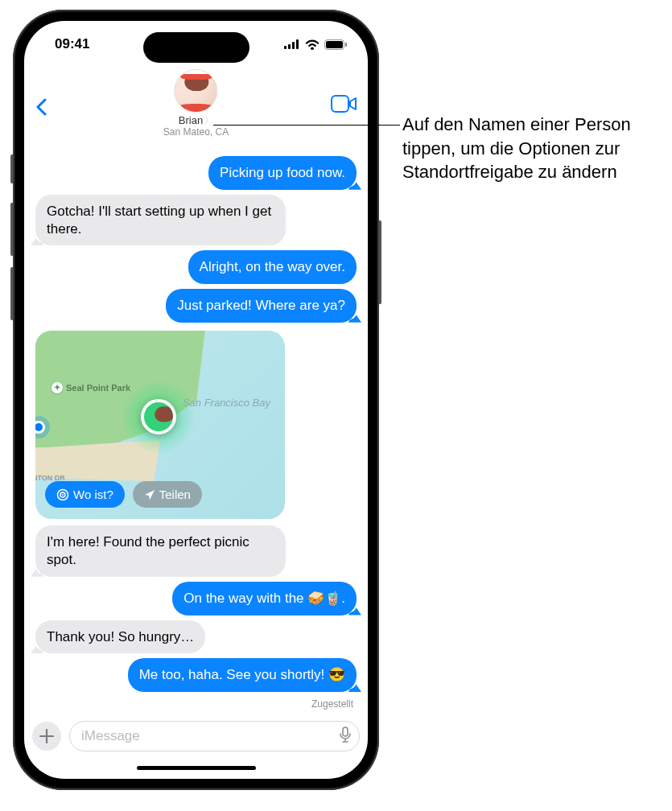 This screenshot has width=672, height=811. I want to click on message-received: Gotcha! I'll start setting up when I get…, so click(161, 220).